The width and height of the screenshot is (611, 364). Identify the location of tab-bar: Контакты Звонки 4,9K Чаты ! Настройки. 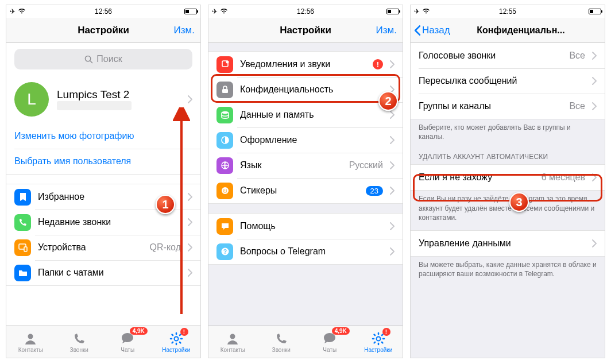
(306, 342).